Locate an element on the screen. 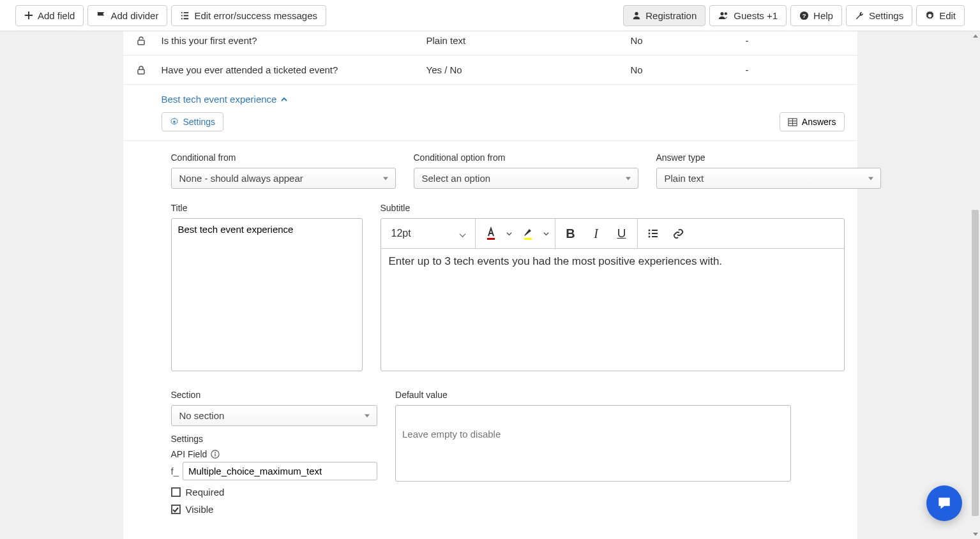 The width and height of the screenshot is (980, 539). subtitle-body: Enter up to 3 tech events you had the mo… is located at coordinates (613, 310).